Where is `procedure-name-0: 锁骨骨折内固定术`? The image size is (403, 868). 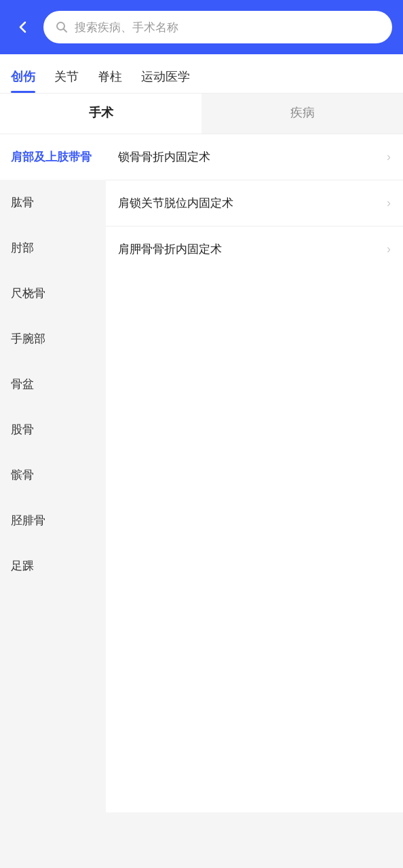
procedure-name-0: 锁骨骨折内固定术 is located at coordinates (250, 157).